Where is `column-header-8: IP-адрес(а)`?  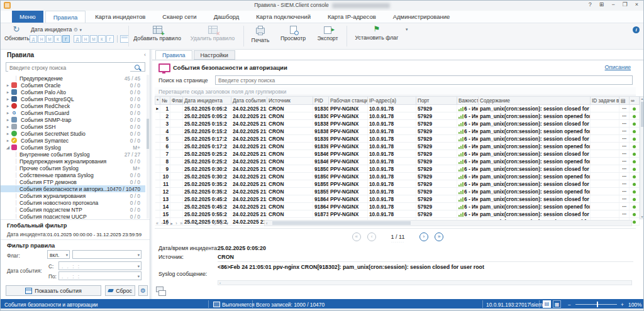 column-header-8: IP-адрес(а) is located at coordinates (392, 101).